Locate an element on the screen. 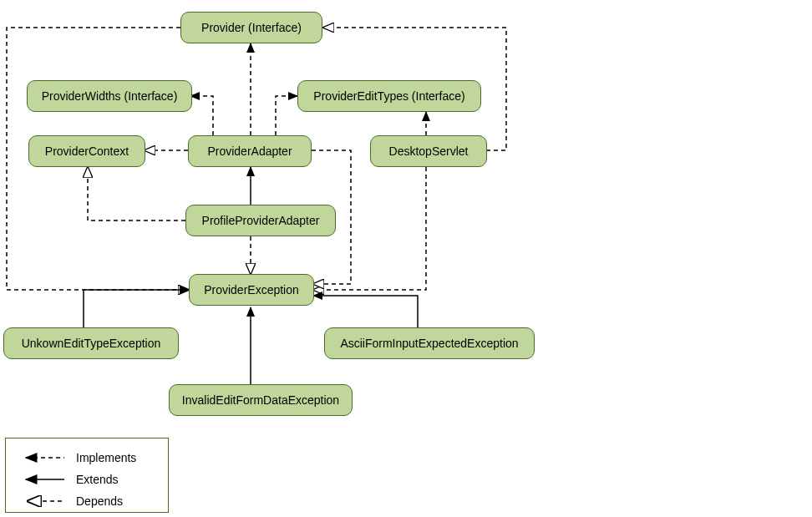 The image size is (812, 517). node-provider-context: ProviderContext is located at coordinates (87, 151).